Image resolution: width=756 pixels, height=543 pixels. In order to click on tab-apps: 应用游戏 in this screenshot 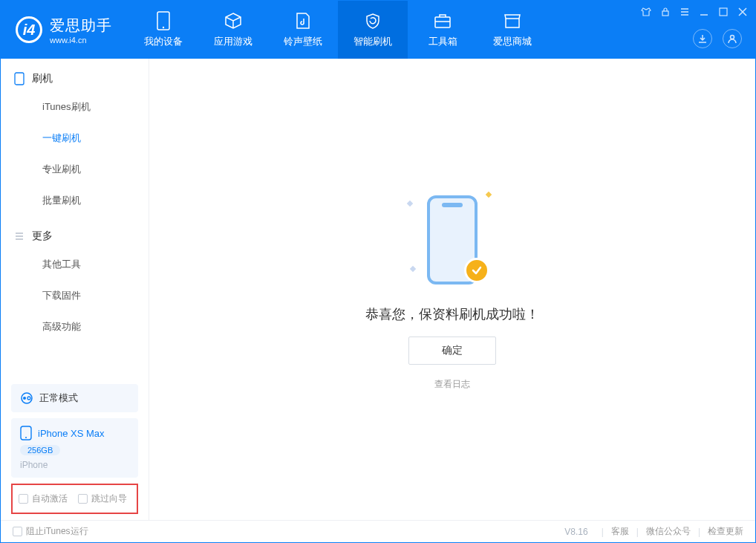, I will do `click(233, 30)`.